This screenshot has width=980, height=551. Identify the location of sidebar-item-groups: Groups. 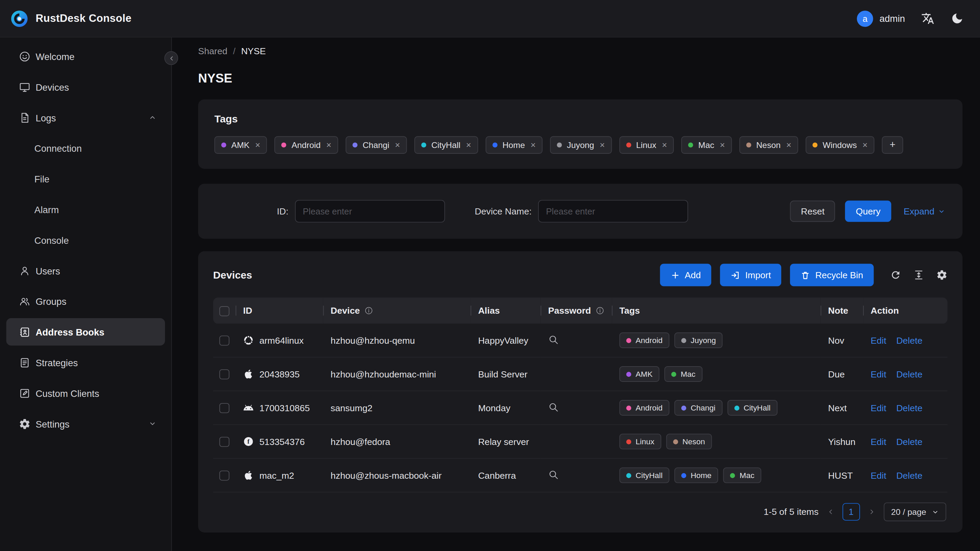
(86, 301).